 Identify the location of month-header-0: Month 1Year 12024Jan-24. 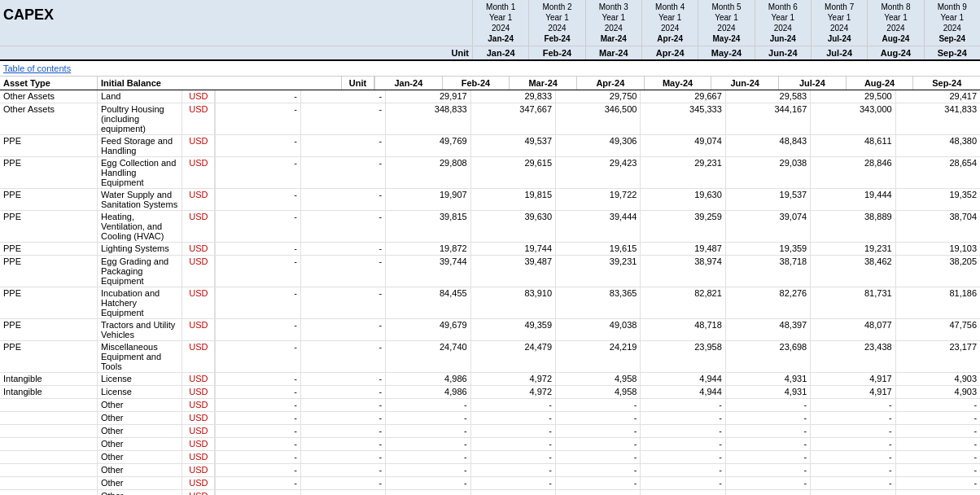
(500, 23).